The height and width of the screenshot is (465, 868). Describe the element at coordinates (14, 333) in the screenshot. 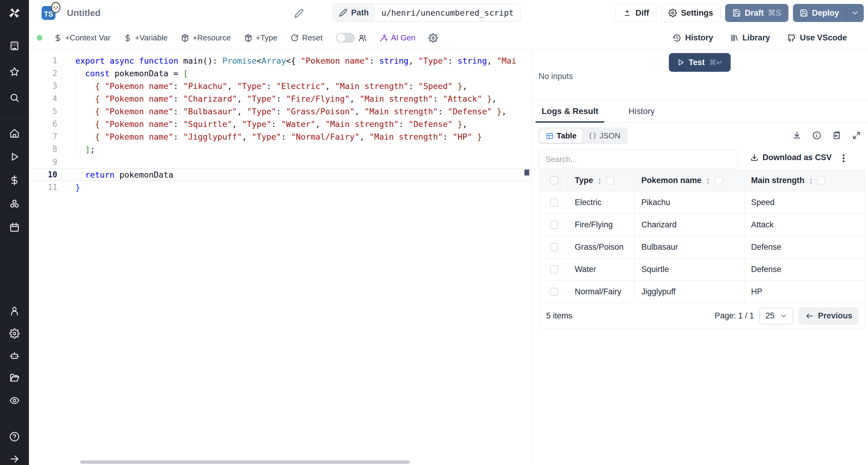

I see `settings-gear-icon` at that location.